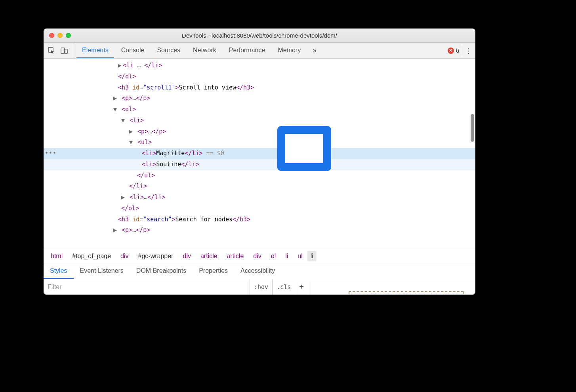 This screenshot has height=392, width=576. I want to click on scrollbar-thumb, so click(472, 128).